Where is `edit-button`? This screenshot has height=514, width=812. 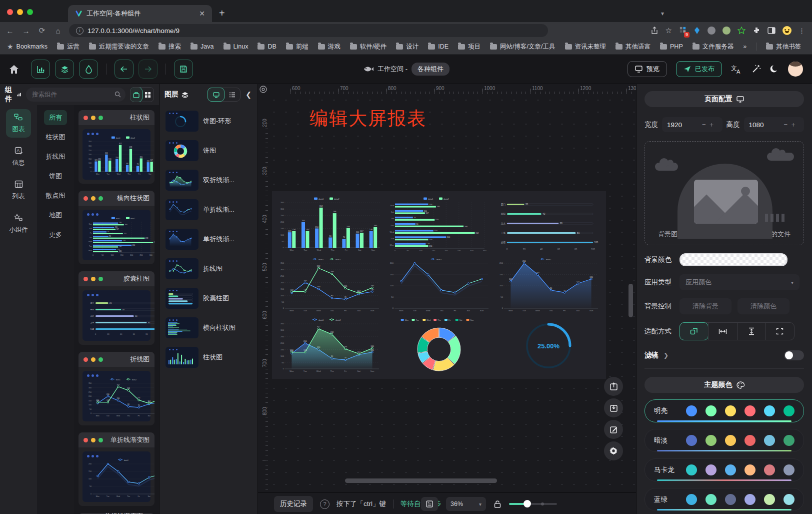
edit-button is located at coordinates (614, 429).